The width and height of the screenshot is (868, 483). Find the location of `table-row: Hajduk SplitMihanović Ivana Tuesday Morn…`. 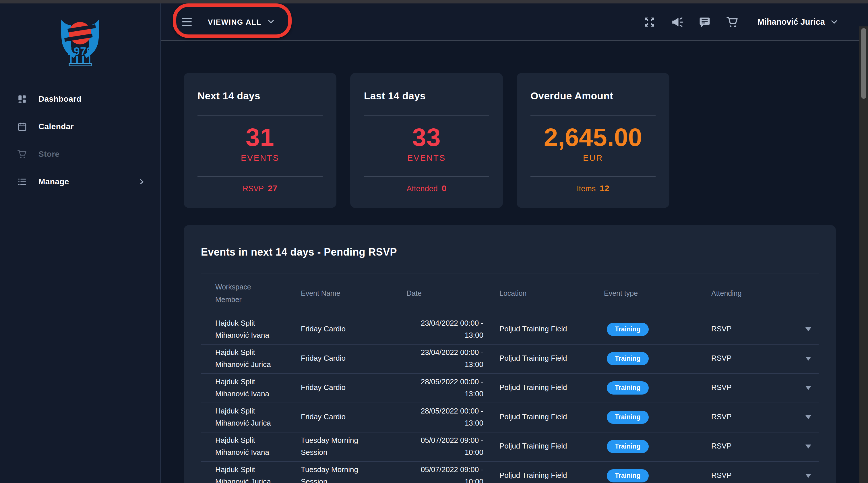

table-row: Hajduk SplitMihanović Ivana Tuesday Morn… is located at coordinates (509, 447).